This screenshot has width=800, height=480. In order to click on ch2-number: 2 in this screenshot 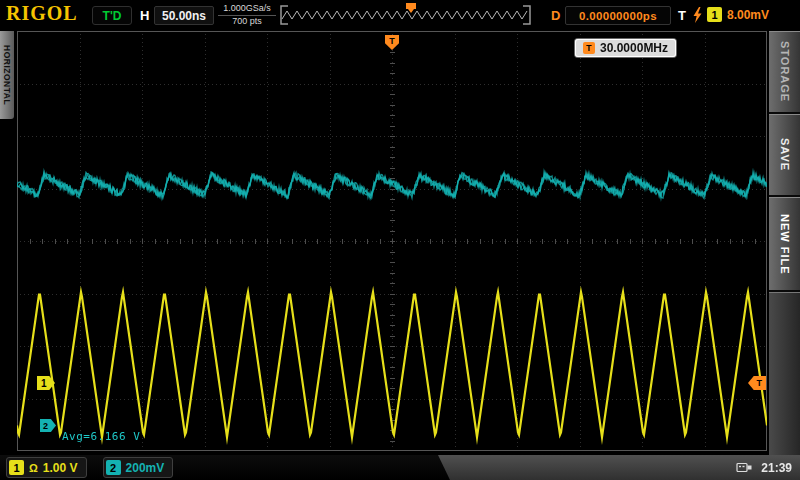, I will do `click(114, 468)`.